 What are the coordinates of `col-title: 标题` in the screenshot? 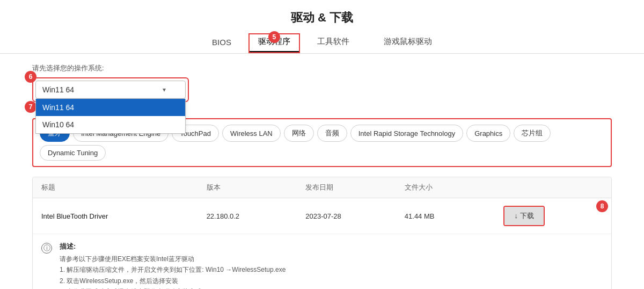 It's located at (124, 187).